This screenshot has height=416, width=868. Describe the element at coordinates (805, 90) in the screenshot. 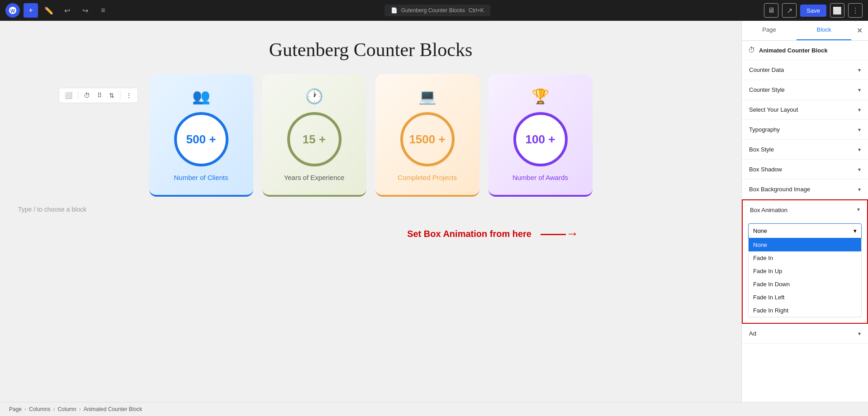

I see `accordion-header-counter-style: Counter Style ▾` at that location.